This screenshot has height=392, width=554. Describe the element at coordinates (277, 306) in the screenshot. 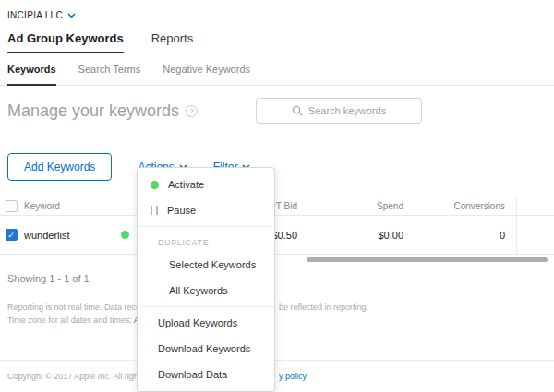

I see `reporting-notes: Reporting is not real time. Data recen b…` at that location.